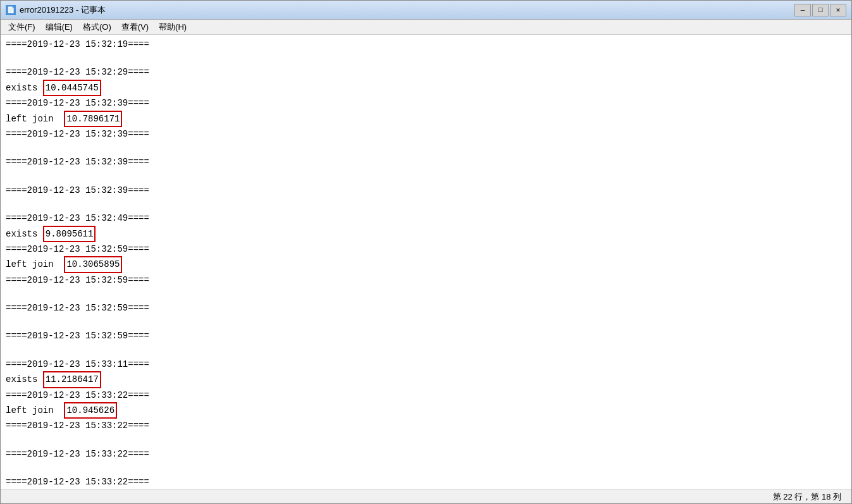 Image resolution: width=852 pixels, height=504 pixels. I want to click on log-value: 10.7896171, so click(93, 119).